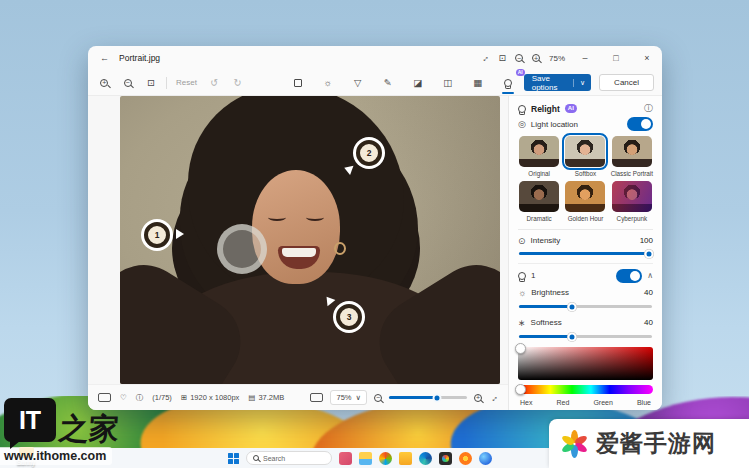  What do you see at coordinates (486, 458) in the screenshot?
I see `taskbar-icon-copilot` at bounding box center [486, 458].